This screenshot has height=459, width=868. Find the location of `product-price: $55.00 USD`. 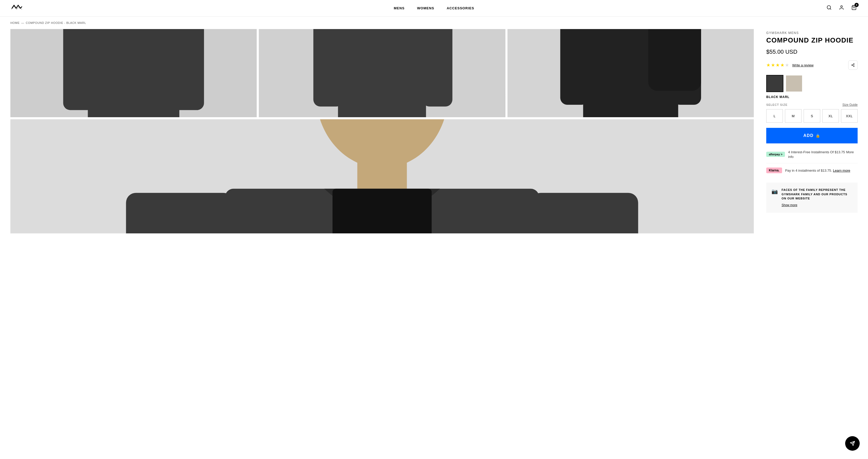

product-price: $55.00 USD is located at coordinates (812, 52).